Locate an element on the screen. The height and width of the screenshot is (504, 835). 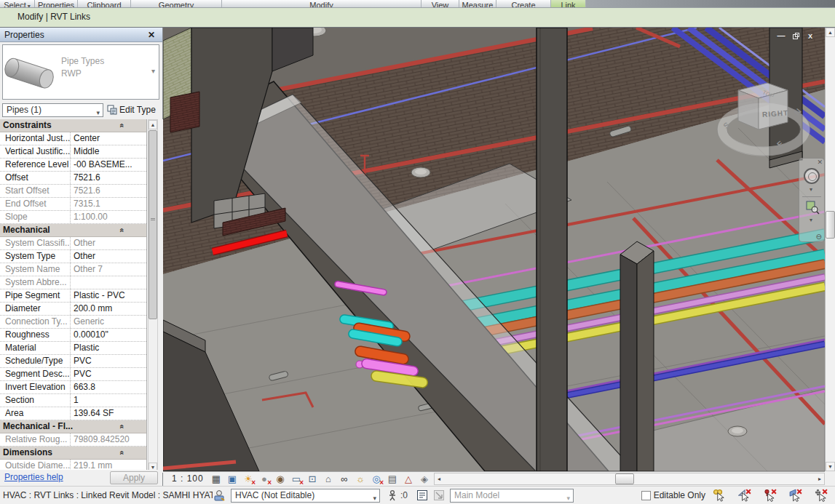
property-value: 1 is located at coordinates (108, 400).